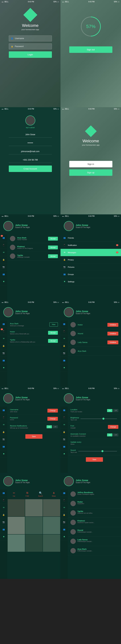 The image size is (121, 644). I want to click on battery-icon: ▭, so click(58, 2).